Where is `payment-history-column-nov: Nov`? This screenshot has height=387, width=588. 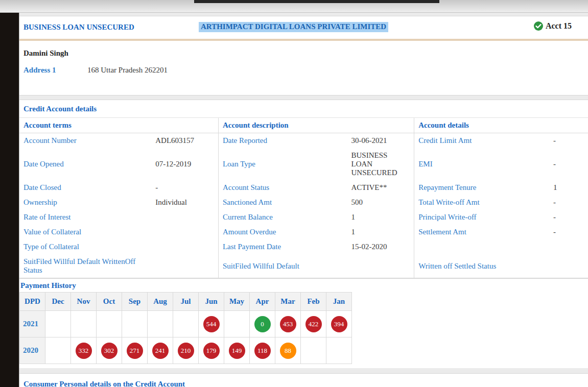 payment-history-column-nov: Nov is located at coordinates (84, 302).